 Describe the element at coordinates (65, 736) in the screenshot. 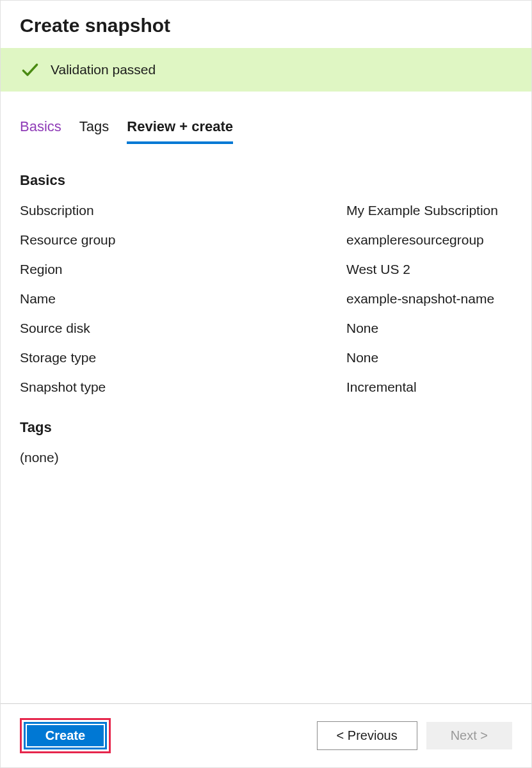

I see `create-button: Create` at that location.